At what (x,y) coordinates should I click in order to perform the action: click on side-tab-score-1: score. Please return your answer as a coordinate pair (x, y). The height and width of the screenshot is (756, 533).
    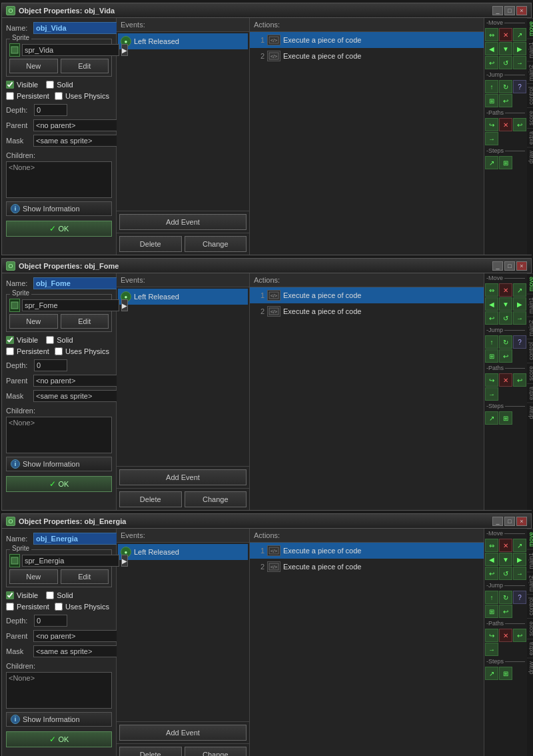
    Looking at the image, I should click on (530, 117).